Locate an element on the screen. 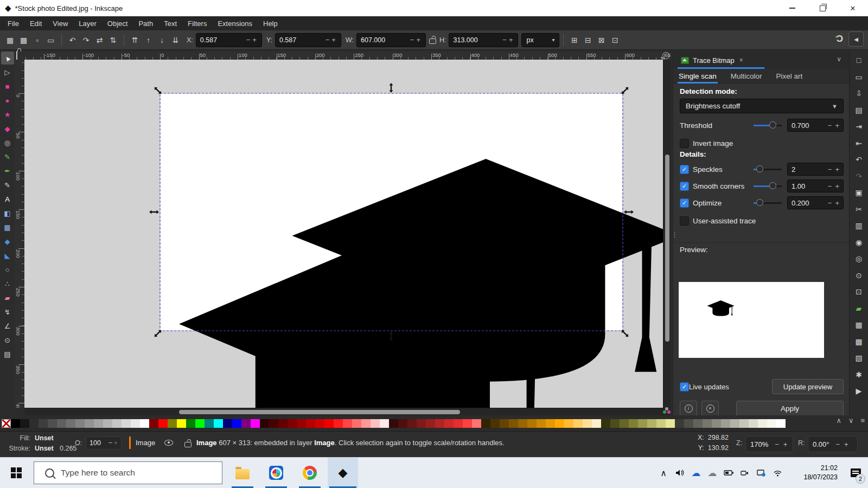 The height and width of the screenshot is (488, 868). palette-scroll-down-icon: ∨ is located at coordinates (851, 421).